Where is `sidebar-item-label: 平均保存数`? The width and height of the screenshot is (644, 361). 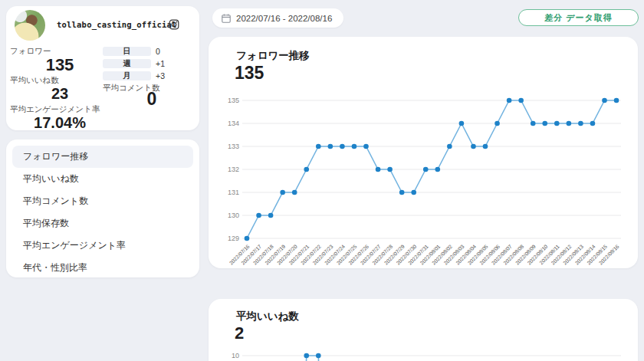 sidebar-item-label: 平均保存数 is located at coordinates (46, 224).